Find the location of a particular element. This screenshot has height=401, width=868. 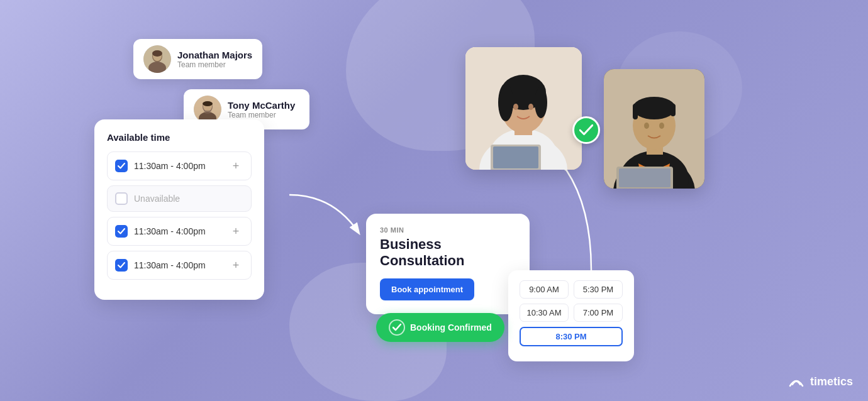

time-slots-card: 9:00 AM 5:30 PM 10:30 AM 7:00 PM 8:30 PM is located at coordinates (571, 316).